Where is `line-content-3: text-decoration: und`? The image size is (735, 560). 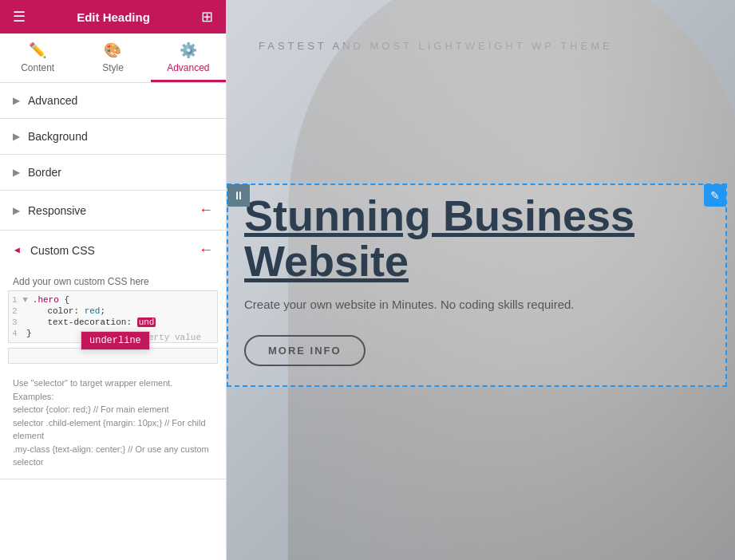
line-content-3: text-decoration: und is located at coordinates (91, 322).